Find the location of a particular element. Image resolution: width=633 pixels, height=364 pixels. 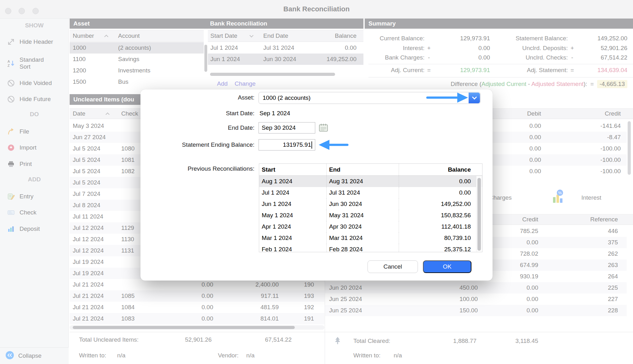

statement-balance-input: 131975.91 is located at coordinates (287, 145).